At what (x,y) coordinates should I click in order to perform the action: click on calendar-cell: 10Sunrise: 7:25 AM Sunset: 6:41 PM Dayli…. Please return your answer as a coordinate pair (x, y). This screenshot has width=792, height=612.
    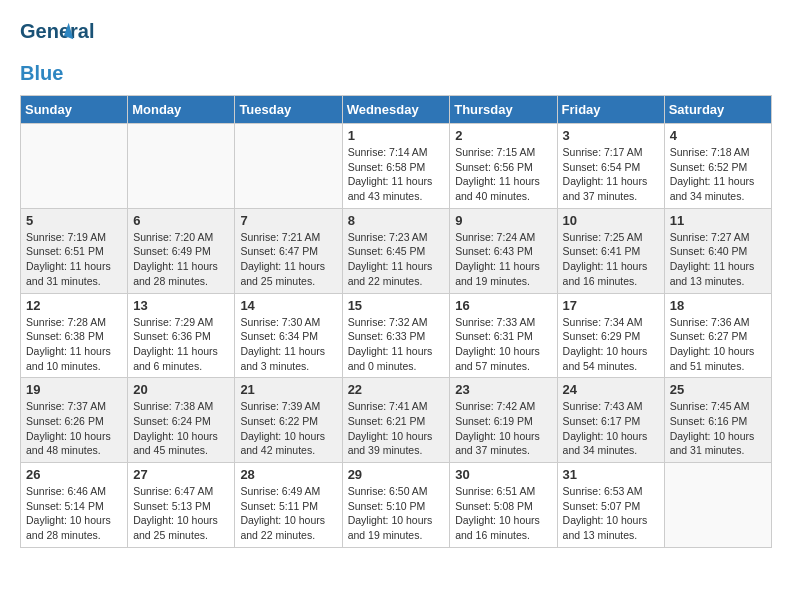
    Looking at the image, I should click on (610, 250).